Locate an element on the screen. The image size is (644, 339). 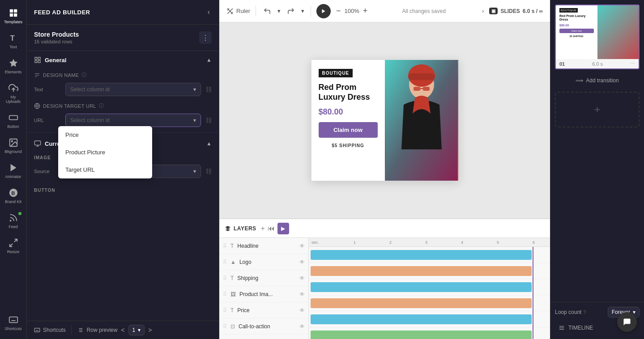
sidebar-item-animator: Animator is located at coordinates (13, 171).